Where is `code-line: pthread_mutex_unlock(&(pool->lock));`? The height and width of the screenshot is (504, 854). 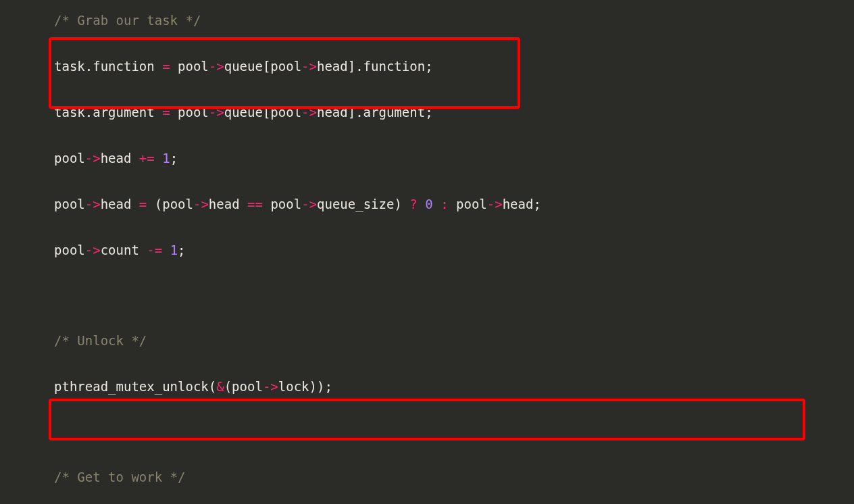 code-line: pthread_mutex_unlock(&(pool->lock)); is located at coordinates (434, 386).